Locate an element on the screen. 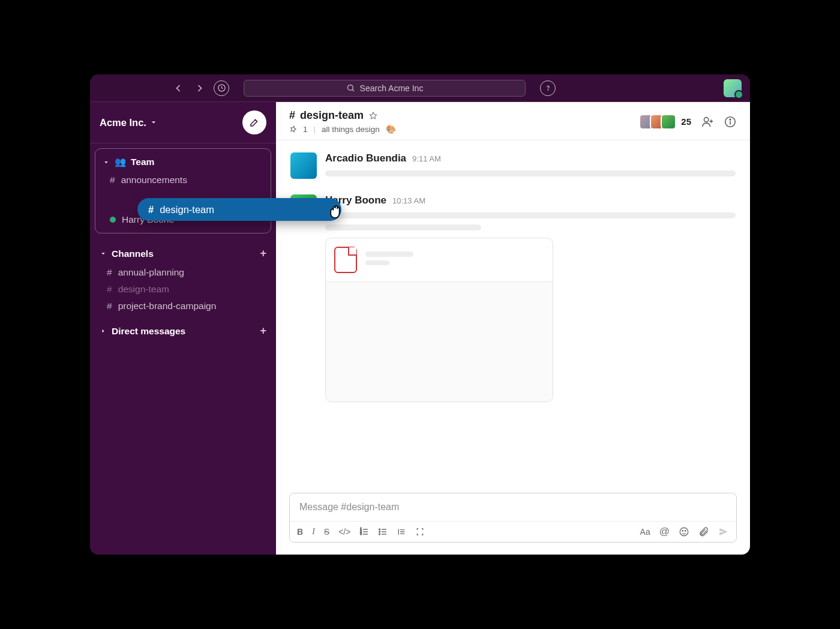 The height and width of the screenshot is (629, 840). history-nav is located at coordinates (200, 88).